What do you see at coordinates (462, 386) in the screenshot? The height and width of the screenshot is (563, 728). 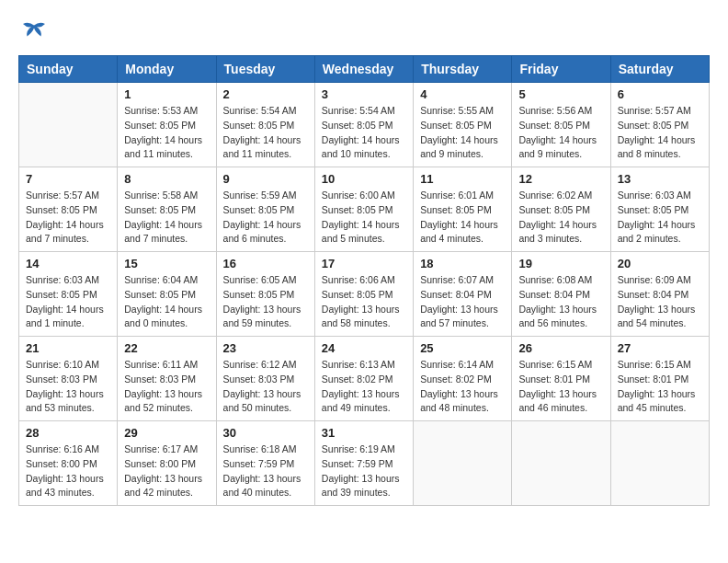 I see `day-info: Sunrise: 6:14 AM Sunset: 8:02 PM Dayligh…` at bounding box center [462, 386].